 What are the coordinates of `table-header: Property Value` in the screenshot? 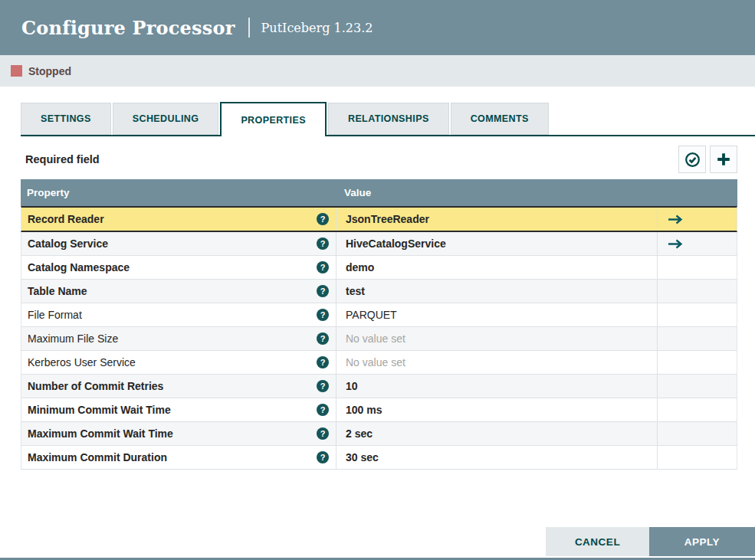 It's located at (379, 193).